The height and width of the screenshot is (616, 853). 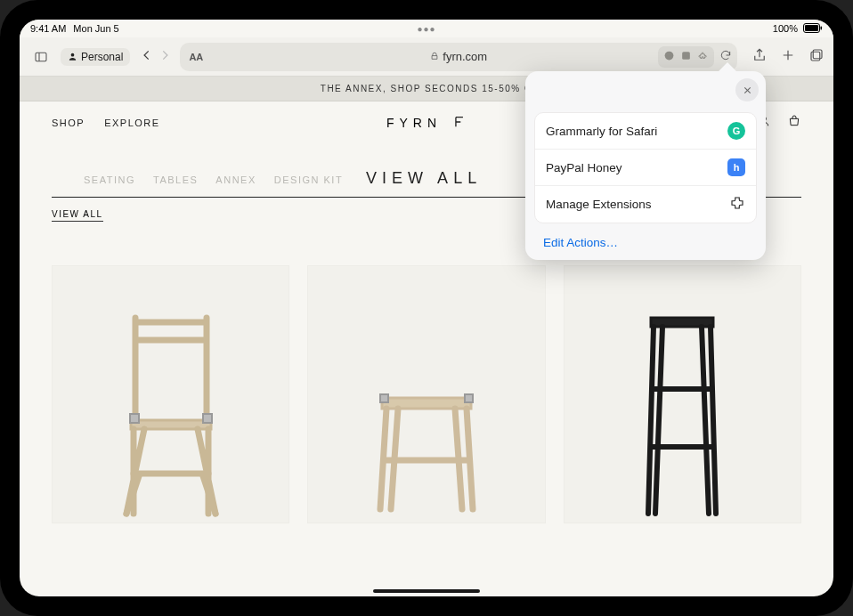 What do you see at coordinates (96, 28) in the screenshot?
I see `status-date: Mon Jun 5` at bounding box center [96, 28].